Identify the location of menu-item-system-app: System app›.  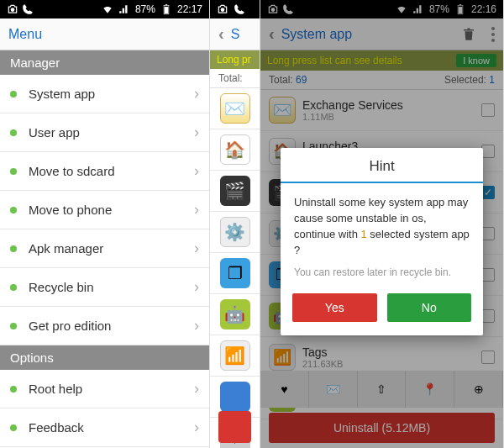
(104, 94).